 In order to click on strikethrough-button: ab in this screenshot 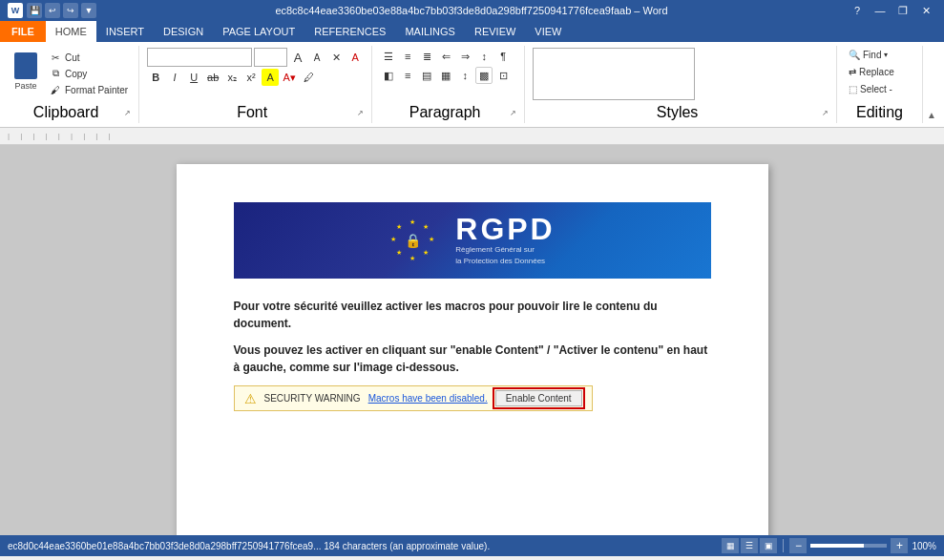, I will do `click(213, 77)`.